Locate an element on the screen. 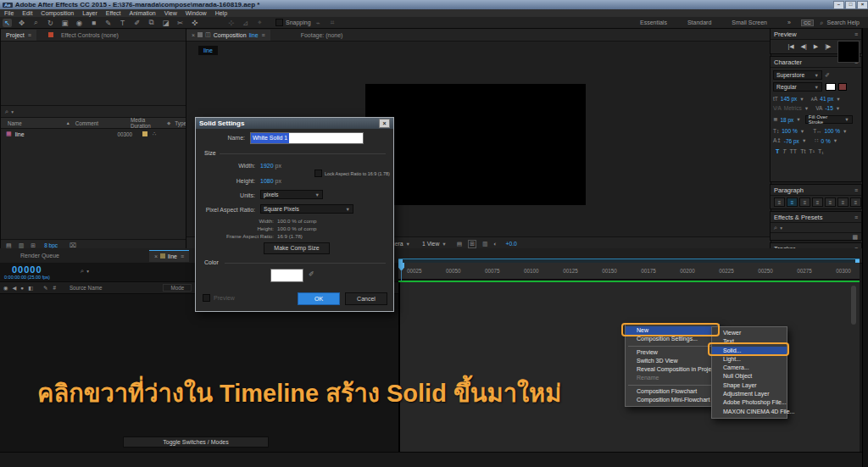  justify-last-left-button: ≡ is located at coordinates (817, 202).